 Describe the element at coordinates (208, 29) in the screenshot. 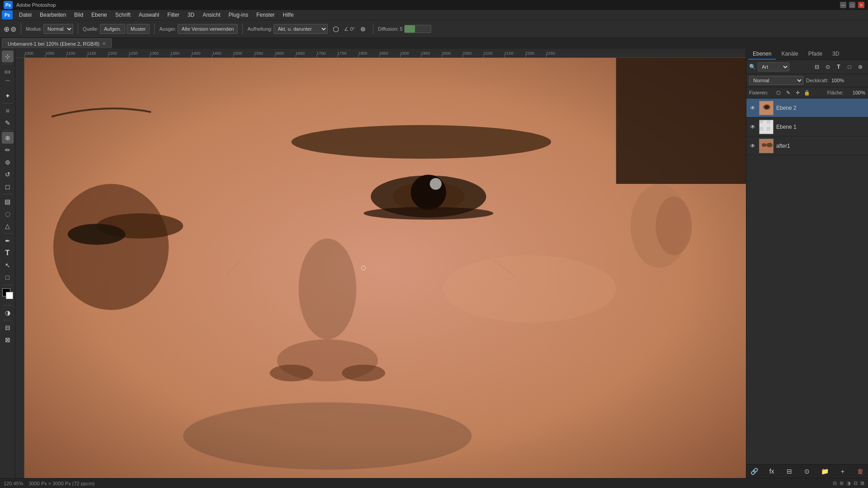

I see `alte-version-button: Alte Version verwenden` at that location.